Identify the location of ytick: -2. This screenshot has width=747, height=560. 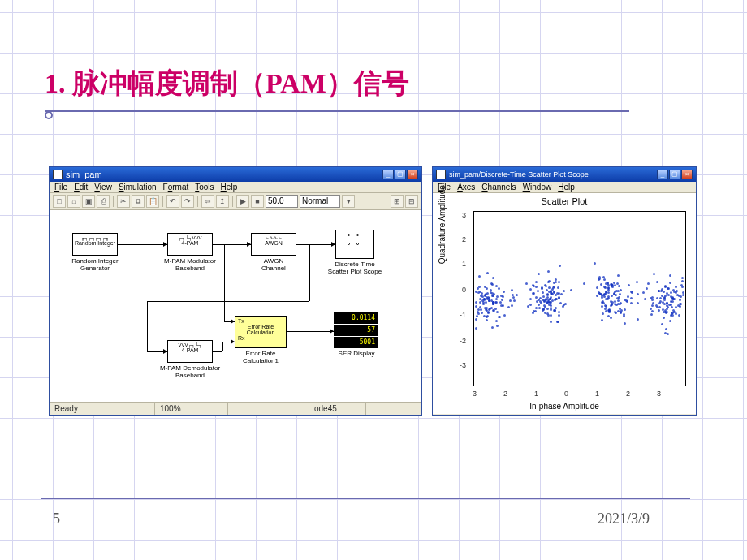
(463, 341).